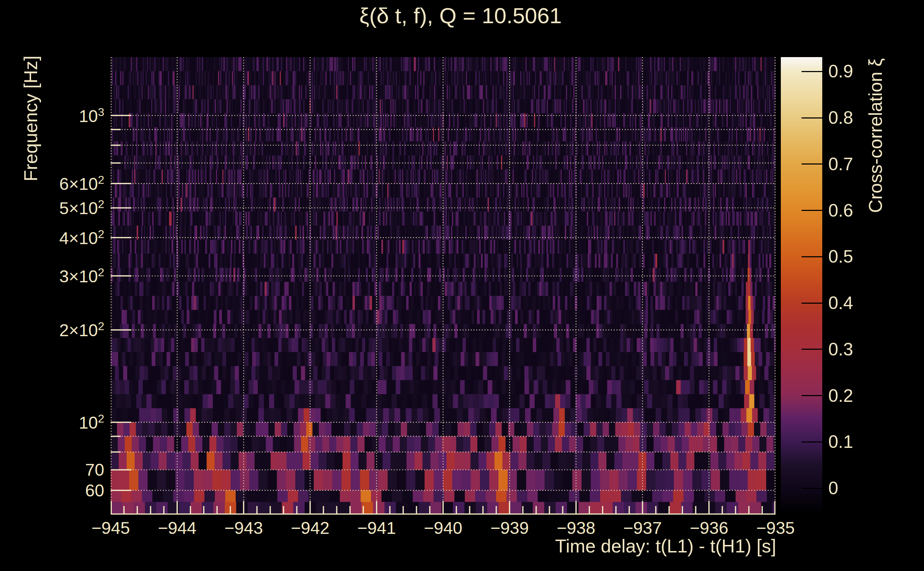 The width and height of the screenshot is (924, 571). Describe the element at coordinates (510, 528) in the screenshot. I see `x-tick-label: −939` at that location.